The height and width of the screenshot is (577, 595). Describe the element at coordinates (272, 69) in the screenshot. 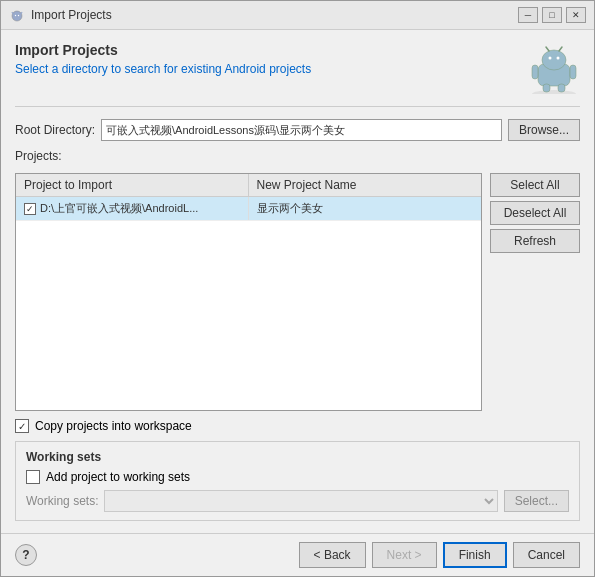

I see `dialog-subtitle: Select a directory to search for existin…` at that location.